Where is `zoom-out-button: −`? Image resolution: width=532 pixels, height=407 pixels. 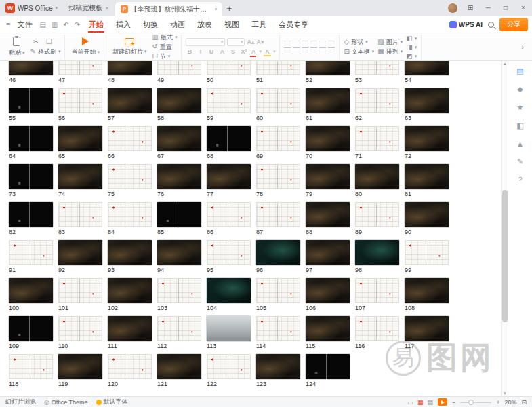 zoom-out-button: − is located at coordinates (454, 402).